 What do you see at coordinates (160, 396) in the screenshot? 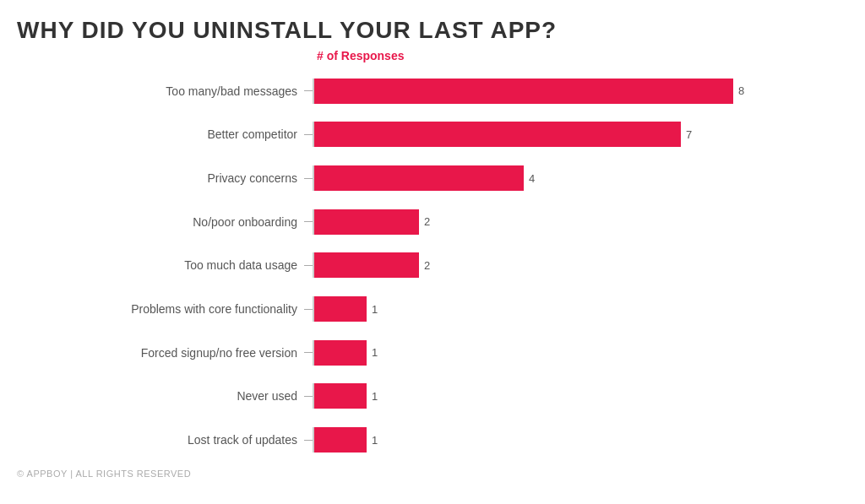
I see `bar-label: Never used` at bounding box center [160, 396].